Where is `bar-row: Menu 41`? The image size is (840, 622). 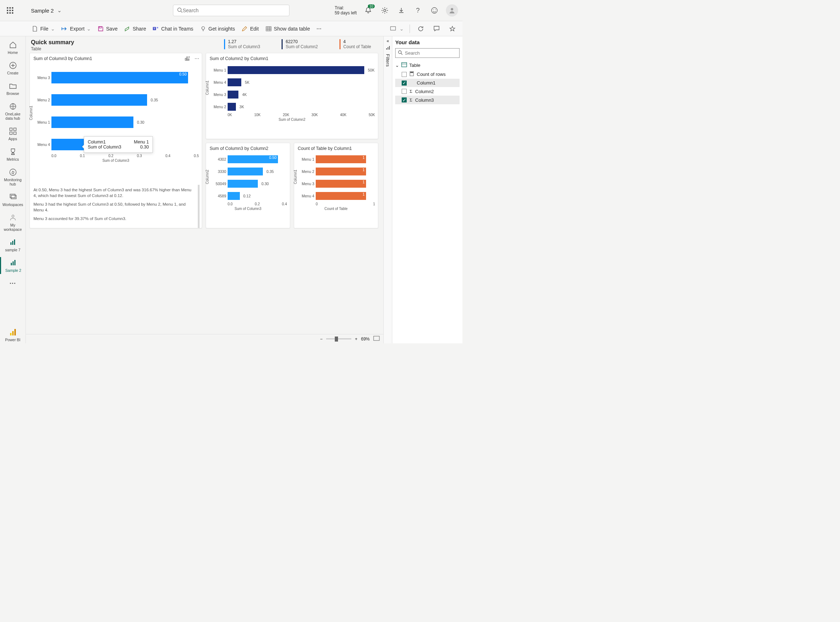
bar-row: Menu 41 is located at coordinates (346, 196).